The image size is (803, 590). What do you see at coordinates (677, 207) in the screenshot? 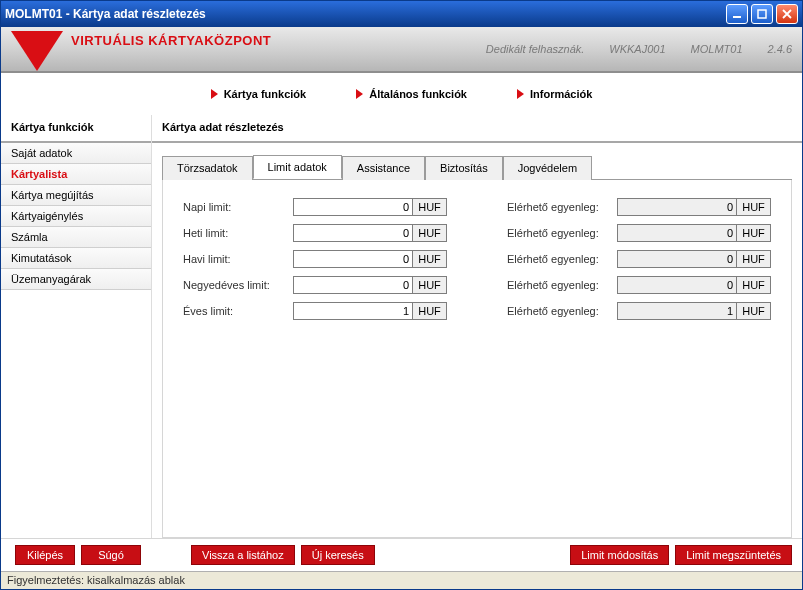
I see `napi-balance-output` at bounding box center [677, 207].